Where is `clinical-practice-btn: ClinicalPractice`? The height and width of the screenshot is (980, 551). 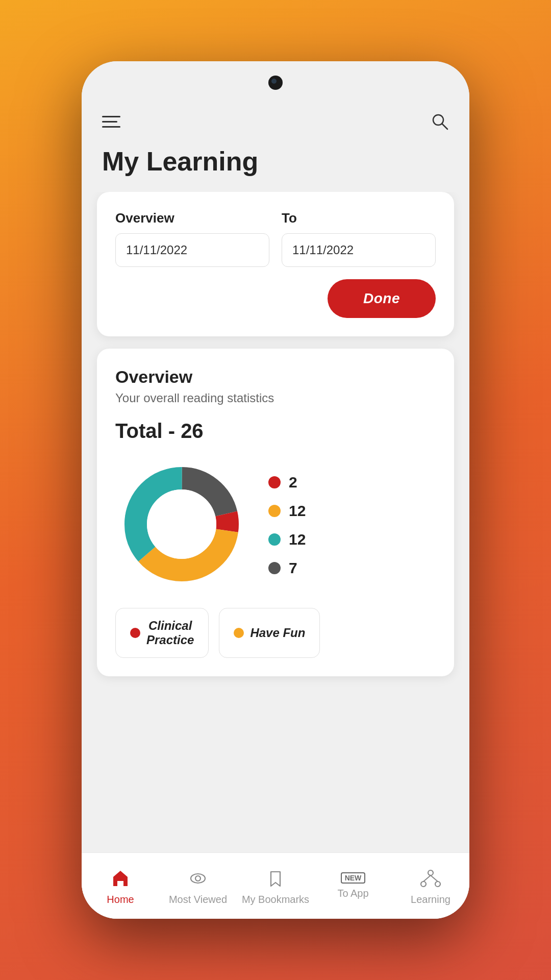 clinical-practice-btn: ClinicalPractice is located at coordinates (162, 633).